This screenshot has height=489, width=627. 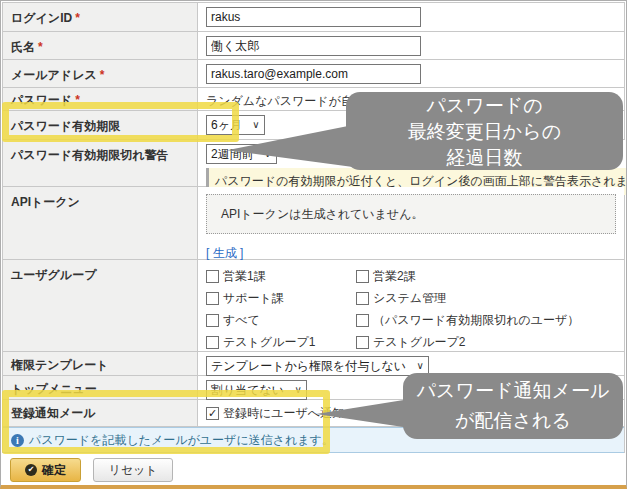 I want to click on selected-value: 6ヶ月, so click(x=228, y=126).